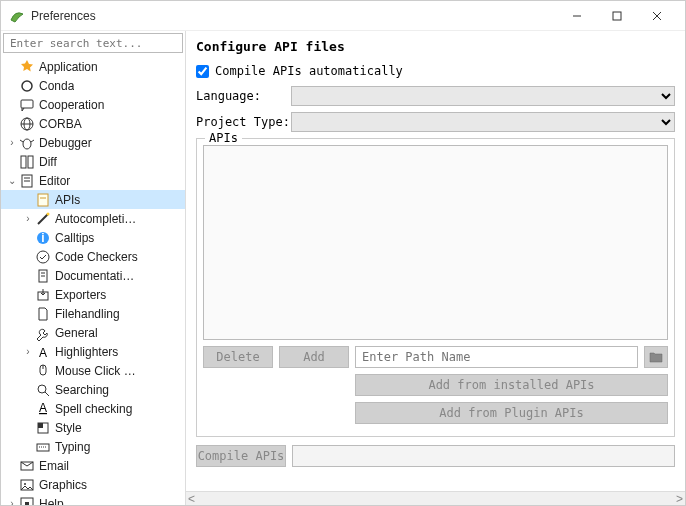  What do you see at coordinates (93, 466) in the screenshot?
I see `tree-item-email: Email` at bounding box center [93, 466].